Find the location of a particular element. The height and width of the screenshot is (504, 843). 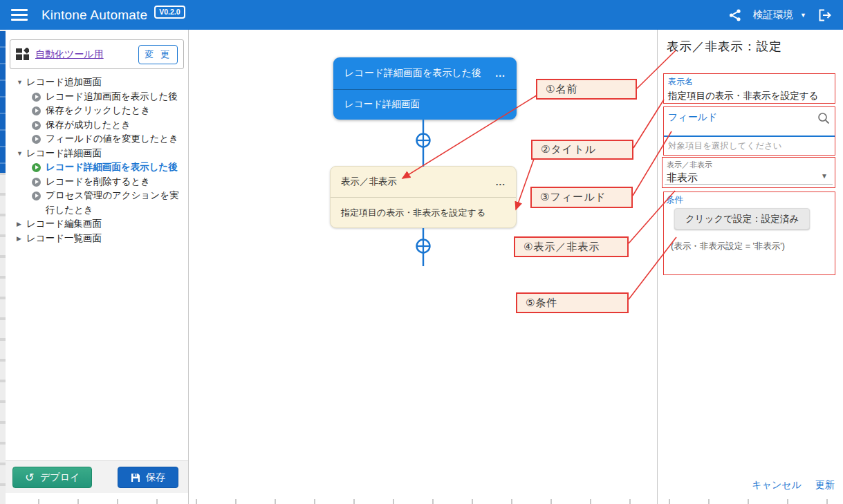

save-button: 保存 is located at coordinates (148, 477).